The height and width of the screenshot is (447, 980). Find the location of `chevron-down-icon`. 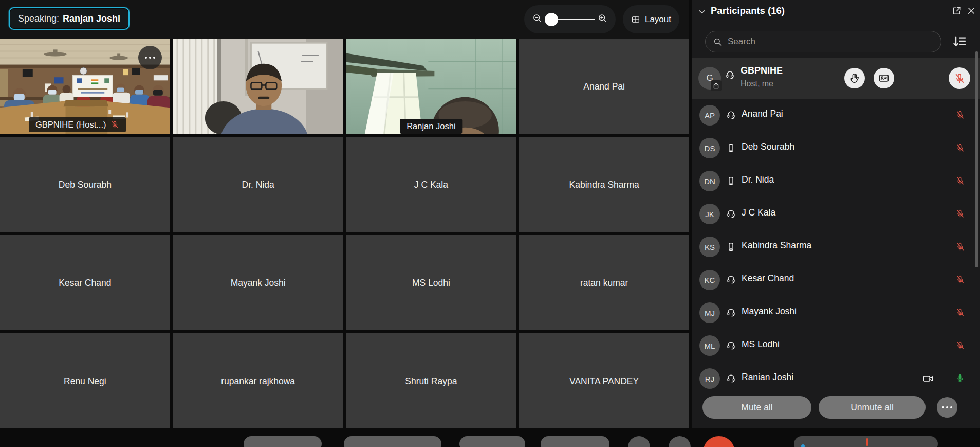

chevron-down-icon is located at coordinates (702, 12).